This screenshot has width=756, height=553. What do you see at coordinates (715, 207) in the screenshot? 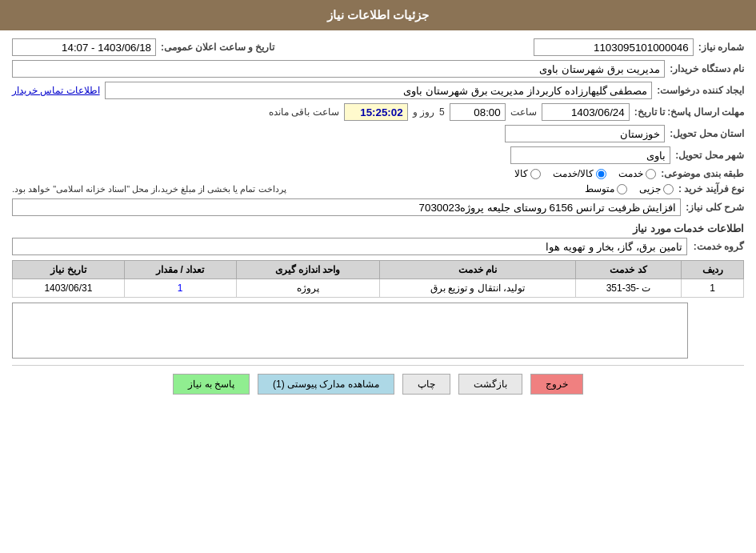
I see `need-summary-label: شرح کلی نیاز:` at bounding box center [715, 207].